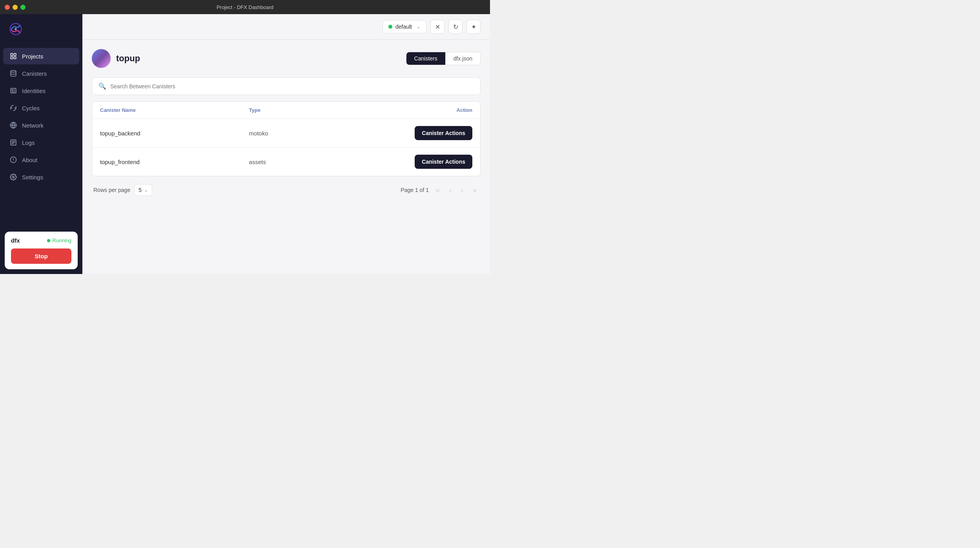  What do you see at coordinates (286, 110) in the screenshot?
I see `table-header: Canister Name Type Action` at bounding box center [286, 110].